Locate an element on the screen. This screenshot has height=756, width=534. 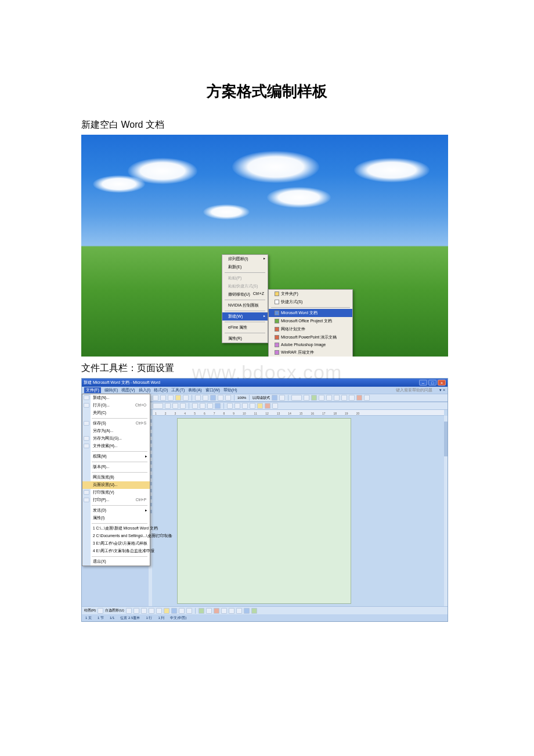
file-permission: 权限(M) is located at coordinates (116, 456).